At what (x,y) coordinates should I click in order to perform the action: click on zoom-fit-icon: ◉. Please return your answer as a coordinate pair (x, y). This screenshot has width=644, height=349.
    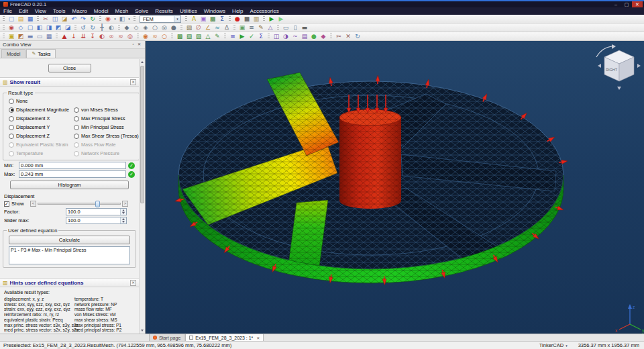
    Looking at the image, I should click on (108, 19).